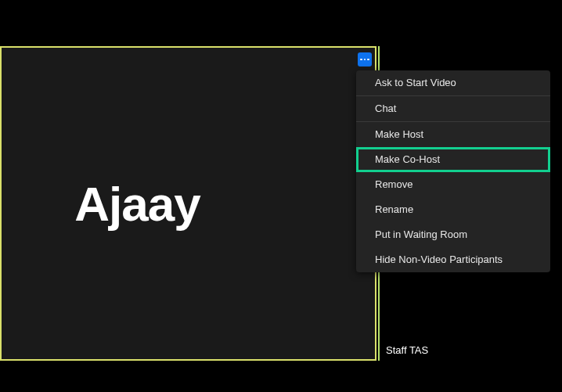  I want to click on more-options-icon, so click(365, 59).